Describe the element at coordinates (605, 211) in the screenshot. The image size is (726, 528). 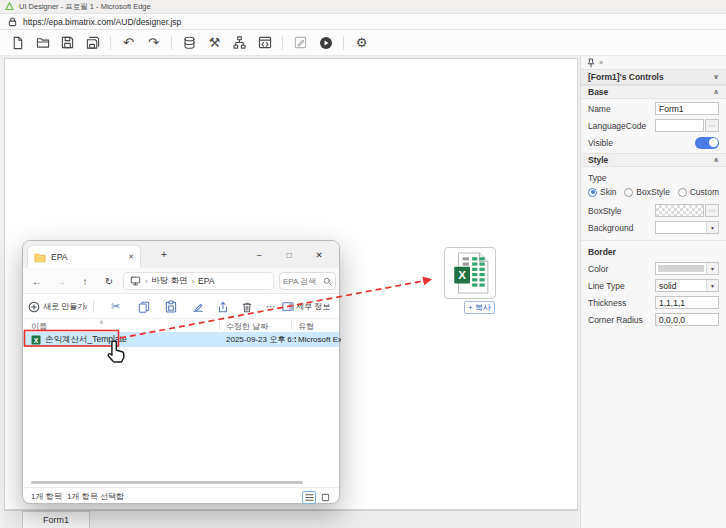
I see `boxstyle-label: BoxStyle` at that location.